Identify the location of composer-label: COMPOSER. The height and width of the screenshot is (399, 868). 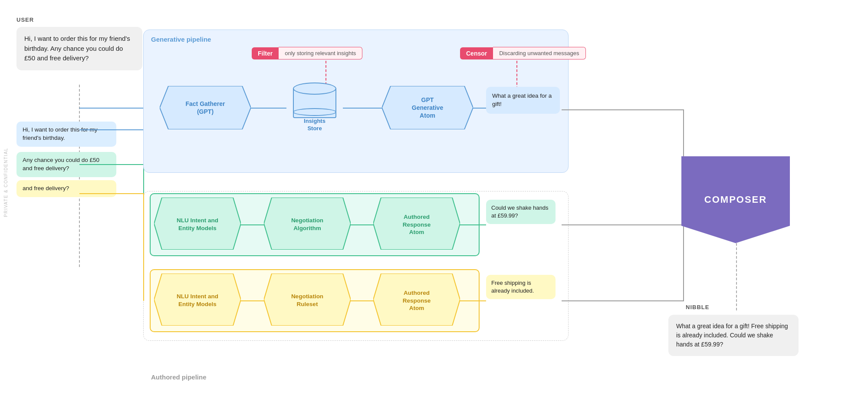
(736, 200).